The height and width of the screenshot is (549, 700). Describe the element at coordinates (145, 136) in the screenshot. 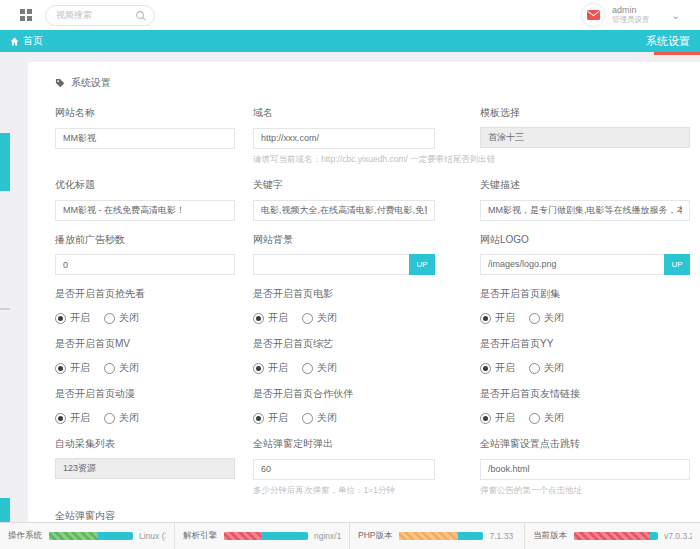

I see `site-name-field: 网站名称` at that location.